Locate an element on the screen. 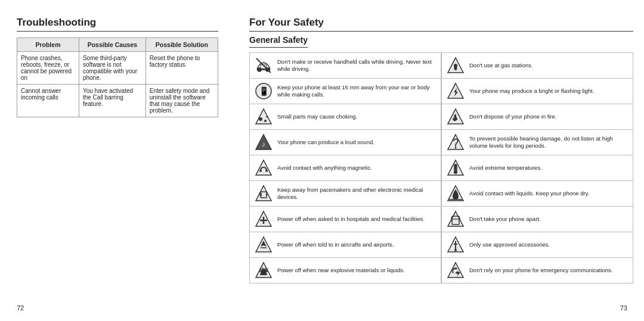 The height and width of the screenshot is (321, 644). safety-item-ear: 📱 Keep your phone at least 15 mm away fr… is located at coordinates (345, 92).